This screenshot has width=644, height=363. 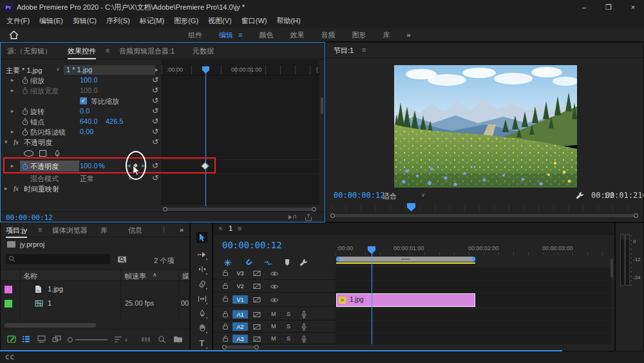 What do you see at coordinates (70, 231) in the screenshot?
I see `tab-media-browser: 媒体浏览器` at bounding box center [70, 231].